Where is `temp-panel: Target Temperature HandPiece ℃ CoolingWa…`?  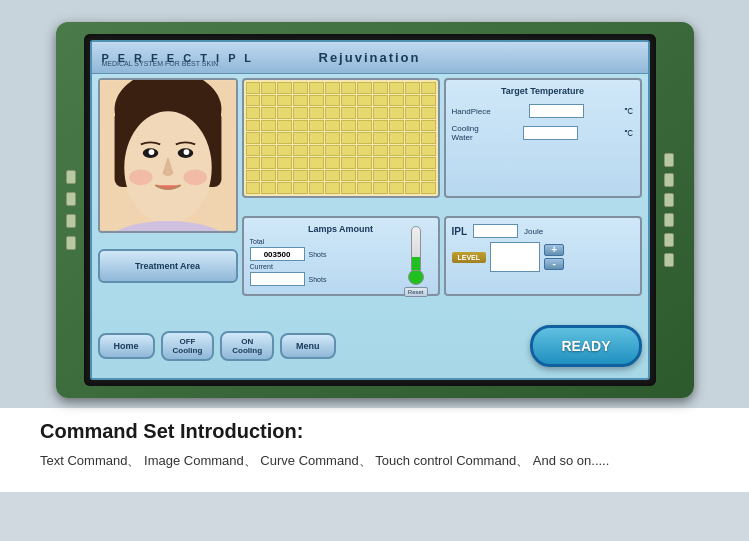 temp-panel: Target Temperature HandPiece ℃ CoolingWa… is located at coordinates (543, 138).